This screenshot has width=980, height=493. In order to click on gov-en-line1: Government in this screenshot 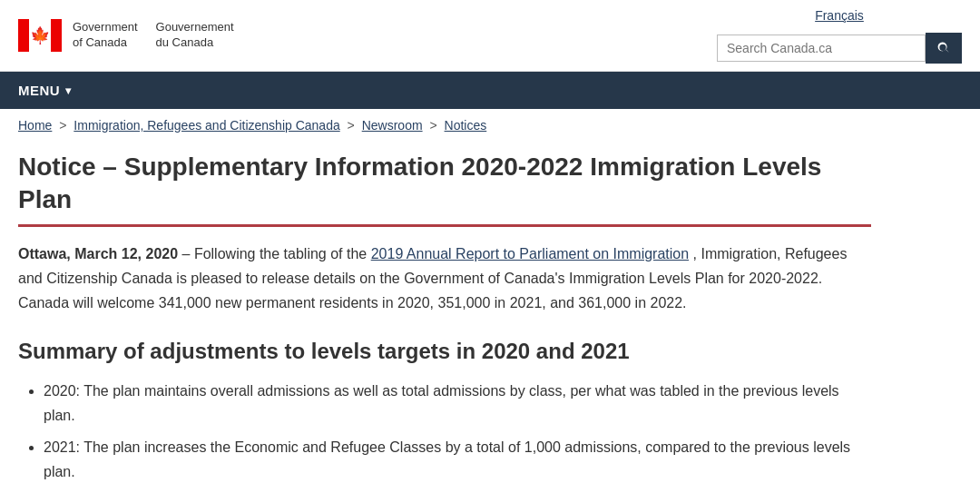, I will do `click(105, 27)`.